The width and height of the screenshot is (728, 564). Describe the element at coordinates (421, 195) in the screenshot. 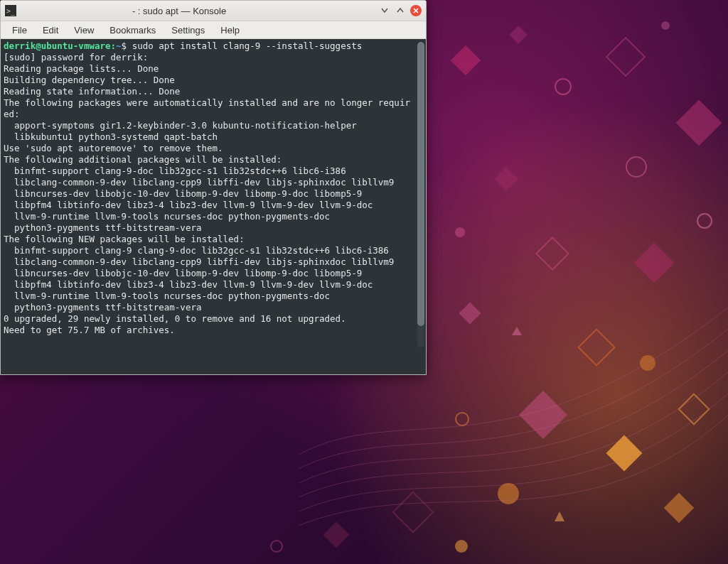

I see `terminal-scrollbar` at that location.